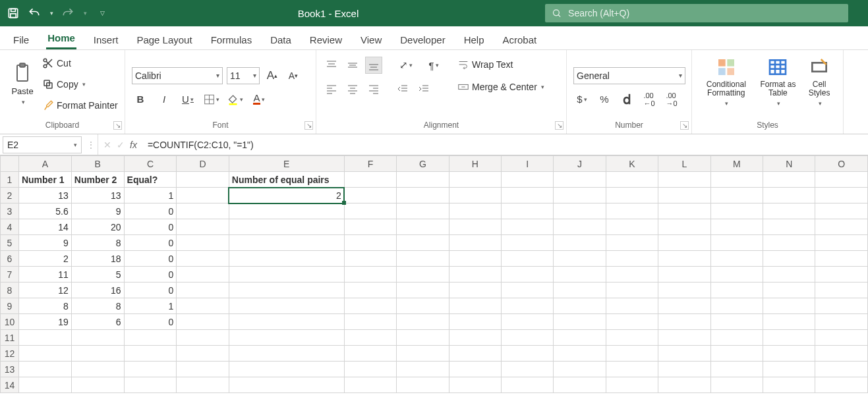 The image size is (868, 405). Describe the element at coordinates (580, 338) in the screenshot. I see `cell-J11` at that location.